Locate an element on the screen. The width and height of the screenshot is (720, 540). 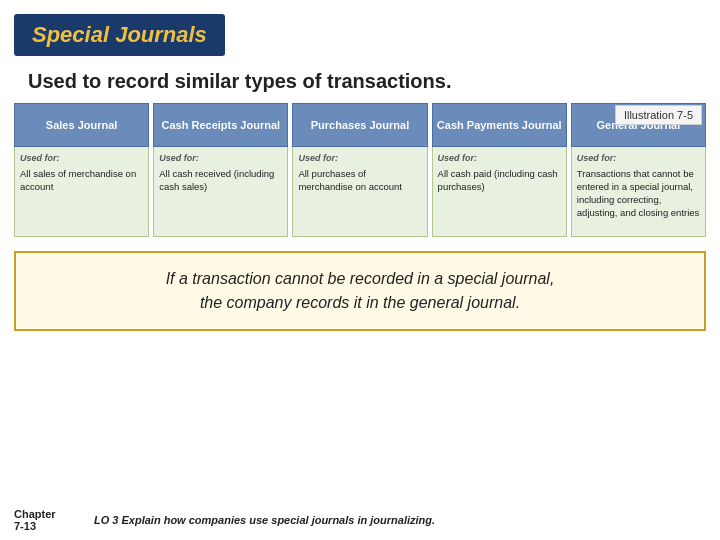
lo-text: LO 3 Explain how companies use special j… is located at coordinates (264, 520).